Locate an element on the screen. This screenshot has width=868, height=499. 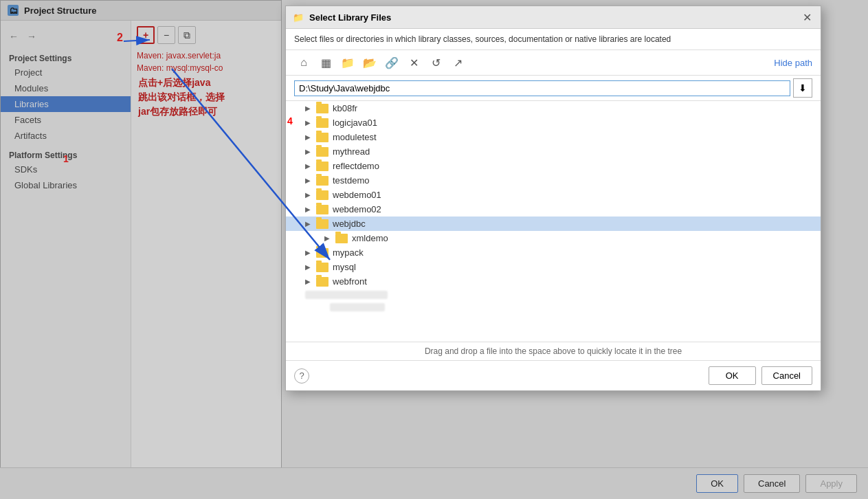
list-item: ▶ xmldemo is located at coordinates (553, 238).